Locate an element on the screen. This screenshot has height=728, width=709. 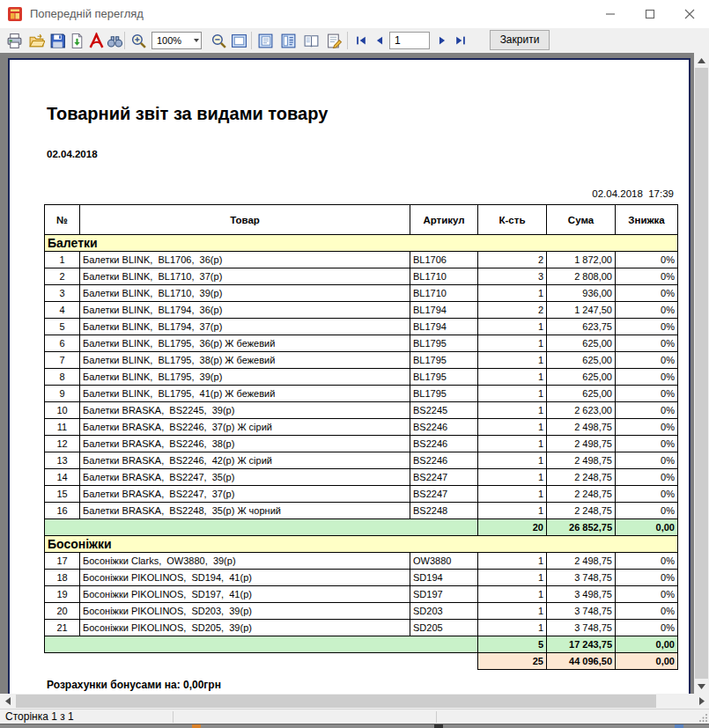
print-button is located at coordinates (14, 40).